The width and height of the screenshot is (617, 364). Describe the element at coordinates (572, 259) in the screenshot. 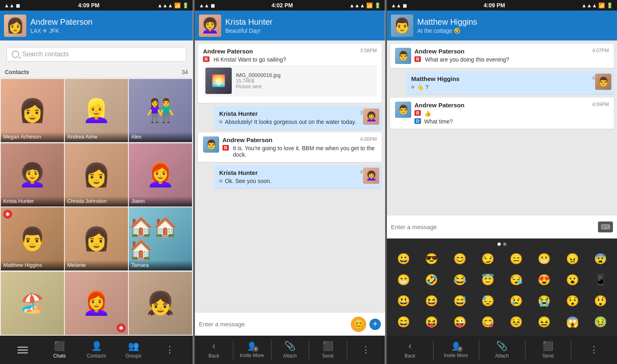

I see `emoji-key: 😠` at that location.